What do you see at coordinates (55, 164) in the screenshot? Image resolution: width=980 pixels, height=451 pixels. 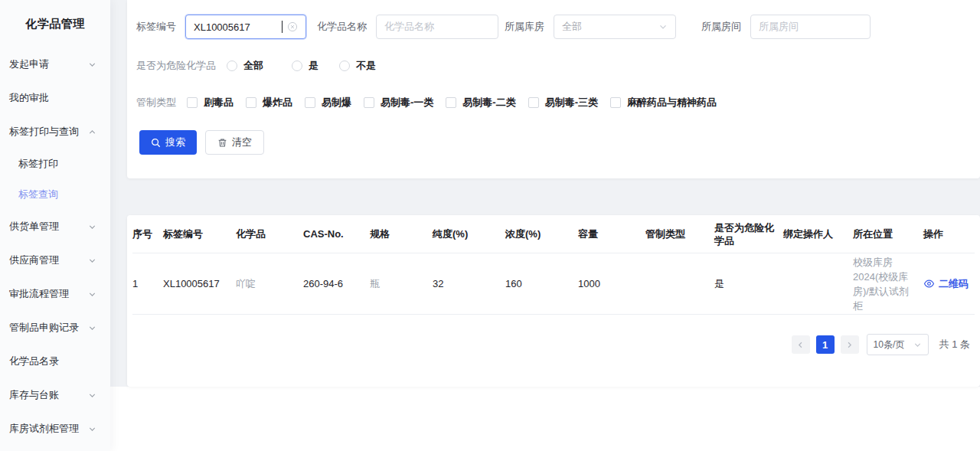 I see `sidebar-item-label-print: 标签打印` at bounding box center [55, 164].